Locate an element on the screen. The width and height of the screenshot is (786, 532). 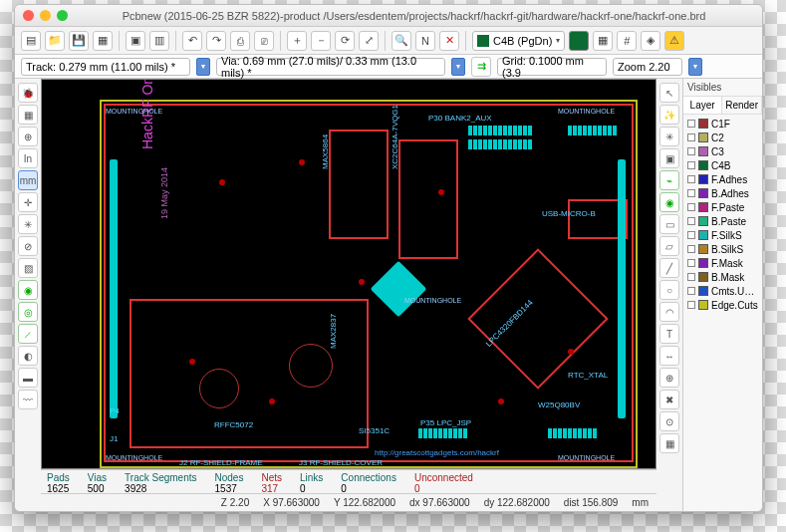
polar-icon: ⊕ is located at coordinates (28, 136).